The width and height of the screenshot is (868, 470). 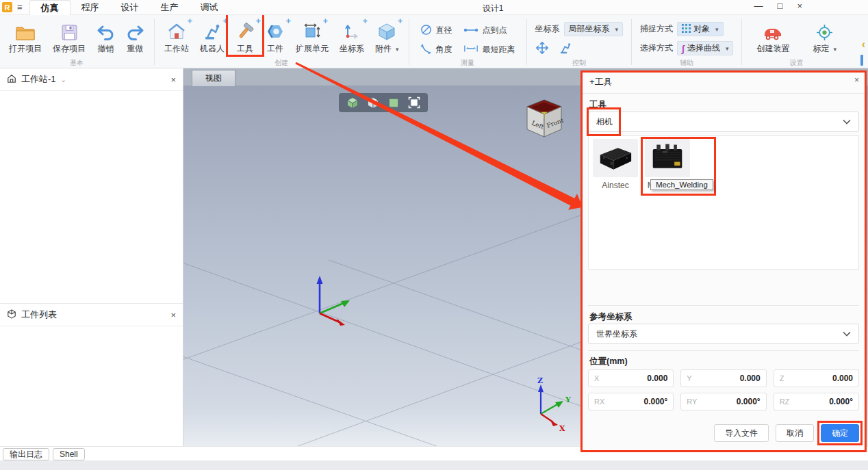 I want to click on camera-item-name: Ainstec, so click(x=615, y=185).